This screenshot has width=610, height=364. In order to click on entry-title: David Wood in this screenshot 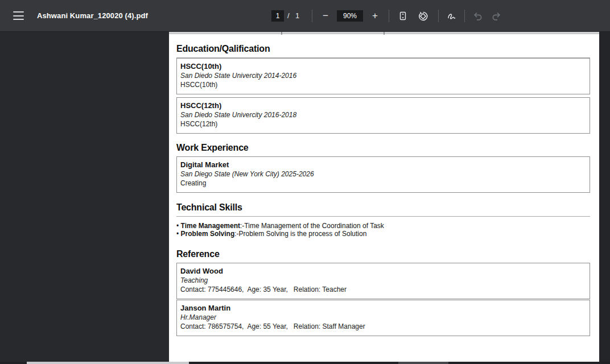, I will do `click(382, 271)`.